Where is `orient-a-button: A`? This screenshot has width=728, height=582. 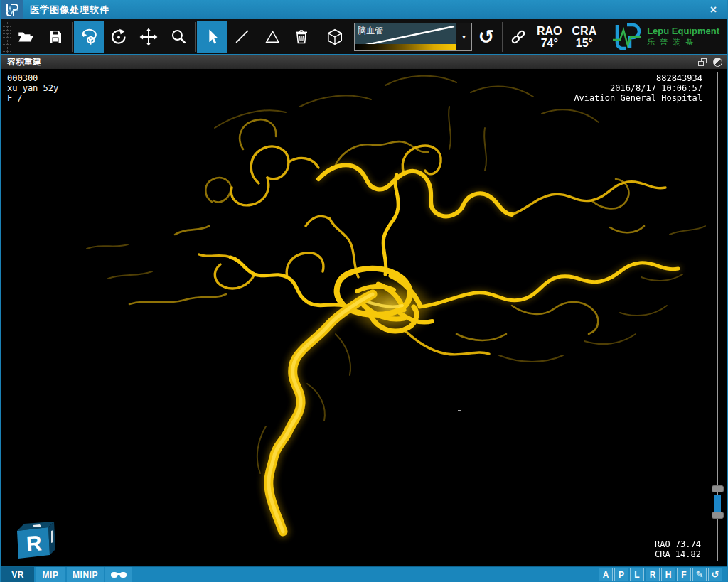 orient-a-button: A is located at coordinates (606, 574).